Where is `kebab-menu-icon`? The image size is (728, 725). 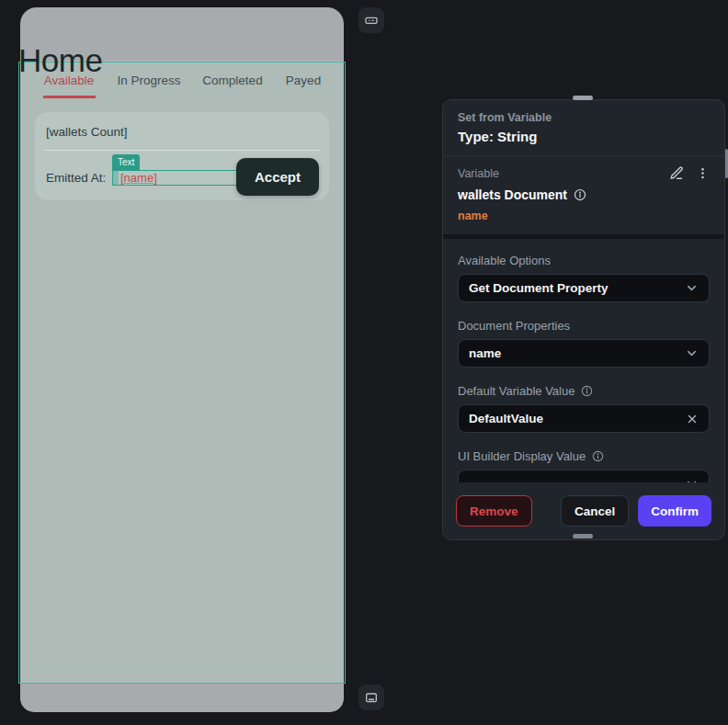 kebab-menu-icon is located at coordinates (702, 173).